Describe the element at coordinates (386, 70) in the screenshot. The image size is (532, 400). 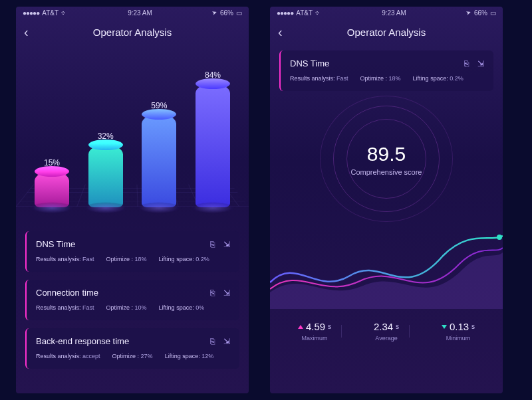
I see `card-dns-time-detail: DNS Time ⎘ ⇲ Results analysis: Fast Opti…` at that location.